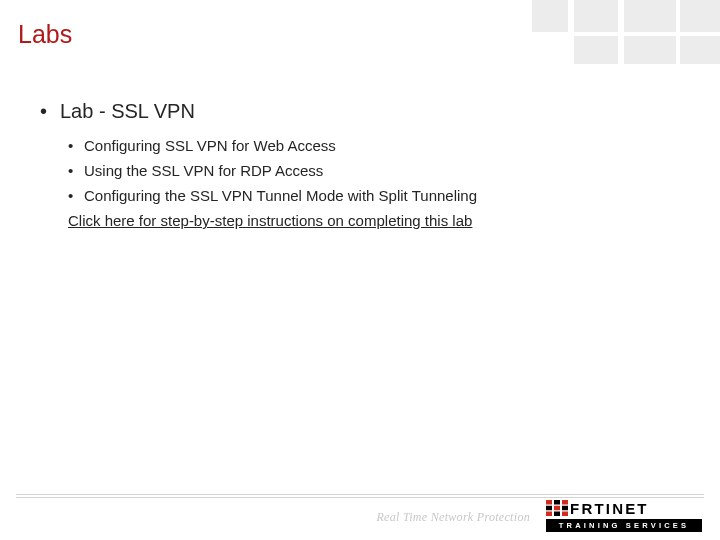  What do you see at coordinates (624, 516) in the screenshot?
I see `brand-block: FRTINET TRAINING SERVICES` at bounding box center [624, 516].